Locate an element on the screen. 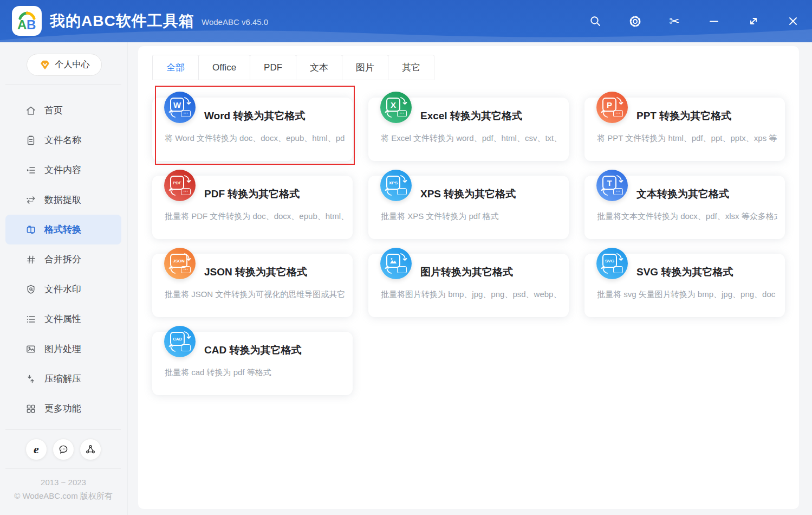  sidebar-item-file-attributes: 文件属性 is located at coordinates (63, 319).